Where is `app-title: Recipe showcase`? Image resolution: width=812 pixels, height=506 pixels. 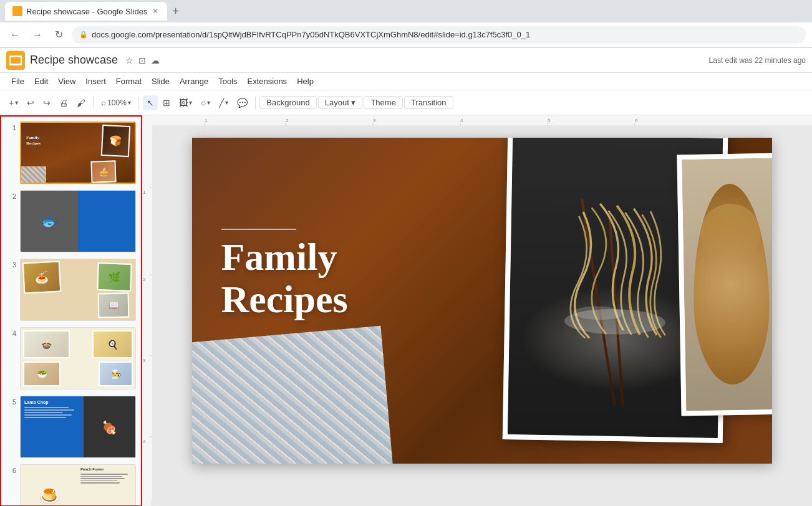
app-title: Recipe showcase is located at coordinates (74, 60).